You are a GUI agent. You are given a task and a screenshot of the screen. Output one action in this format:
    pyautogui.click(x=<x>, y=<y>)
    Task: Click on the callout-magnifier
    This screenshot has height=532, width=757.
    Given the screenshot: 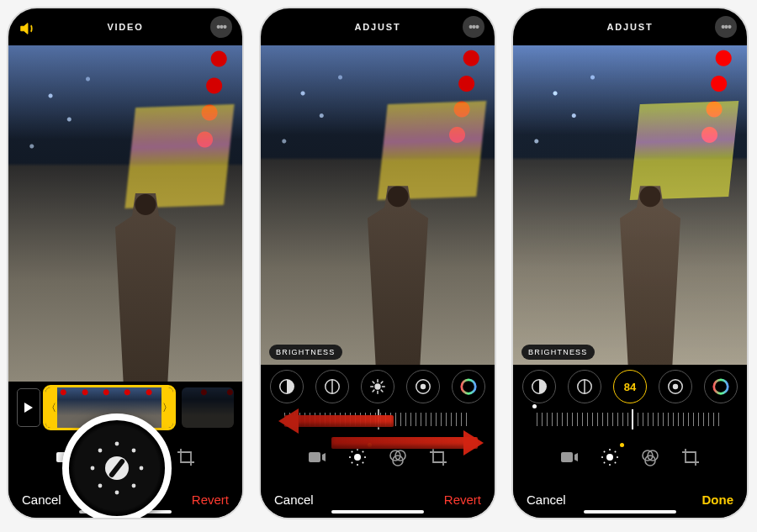 What is the action you would take?
    pyautogui.click(x=117, y=466)
    